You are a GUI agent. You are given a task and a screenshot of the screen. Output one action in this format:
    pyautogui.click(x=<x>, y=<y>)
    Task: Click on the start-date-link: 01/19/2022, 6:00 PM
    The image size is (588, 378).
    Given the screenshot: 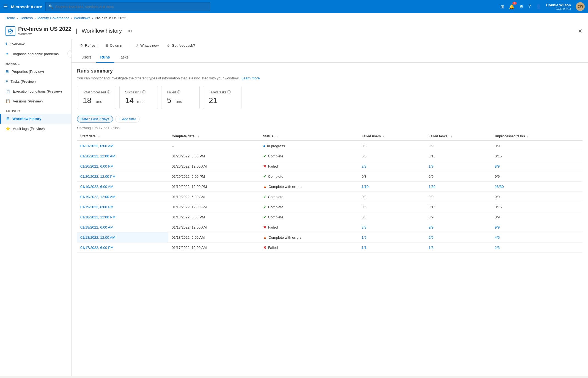 What is the action you would take?
    pyautogui.click(x=97, y=207)
    